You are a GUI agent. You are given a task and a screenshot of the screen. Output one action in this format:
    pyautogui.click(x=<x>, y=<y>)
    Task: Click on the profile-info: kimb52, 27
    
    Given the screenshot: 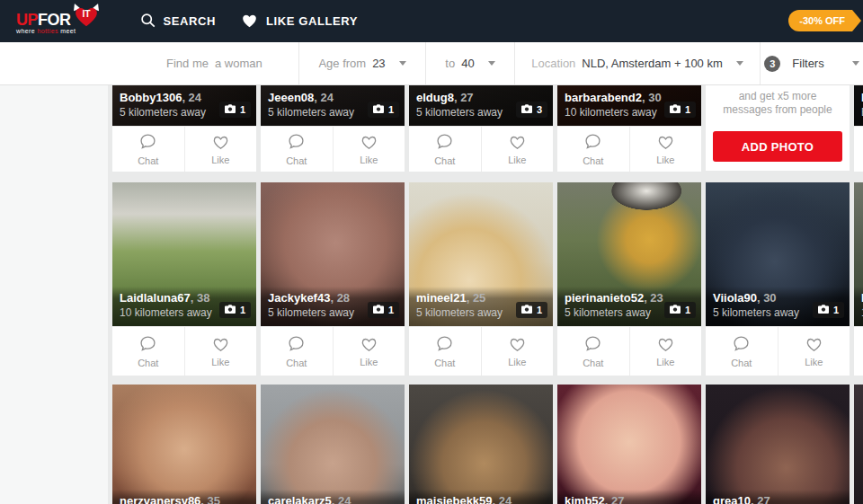 What is the action you would take?
    pyautogui.click(x=629, y=497)
    